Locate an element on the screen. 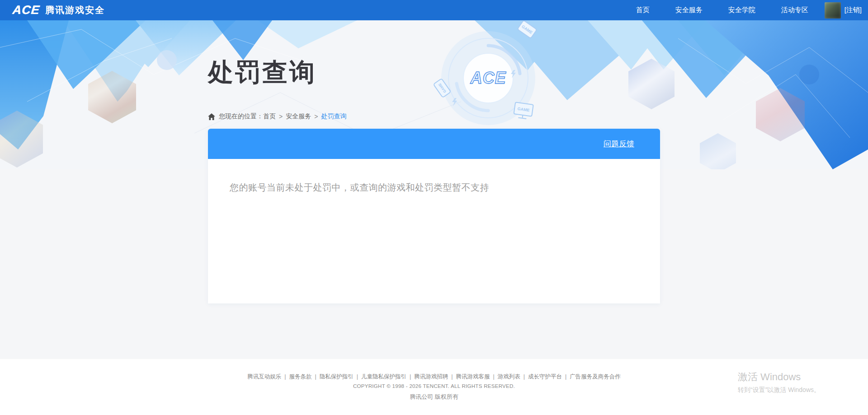  nav-activity-zone: 活动专区 is located at coordinates (795, 10).